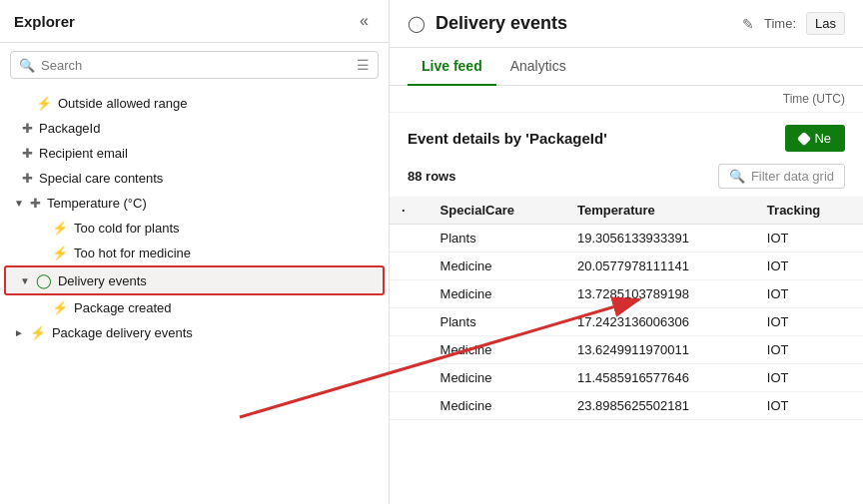 The image size is (863, 504). What do you see at coordinates (626, 239) in the screenshot?
I see `table-row: Plants 19.3056133933391 IOT` at bounding box center [626, 239].